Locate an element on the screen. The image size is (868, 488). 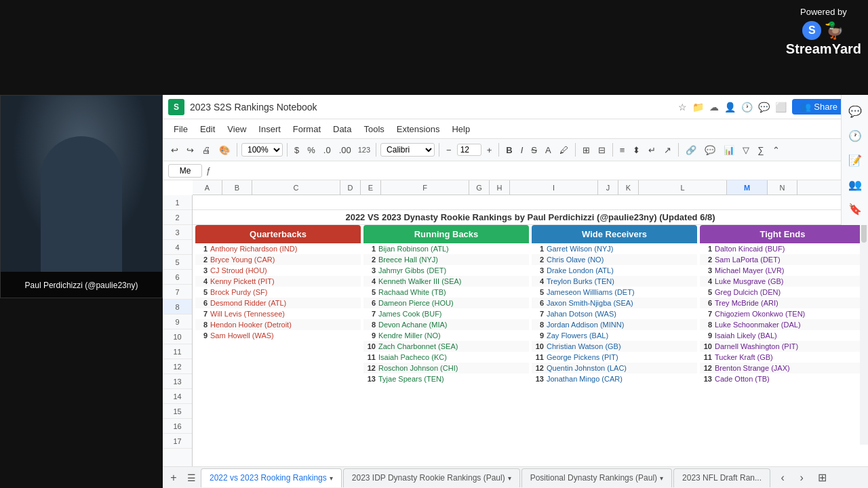
percent-button: % is located at coordinates (311, 150).